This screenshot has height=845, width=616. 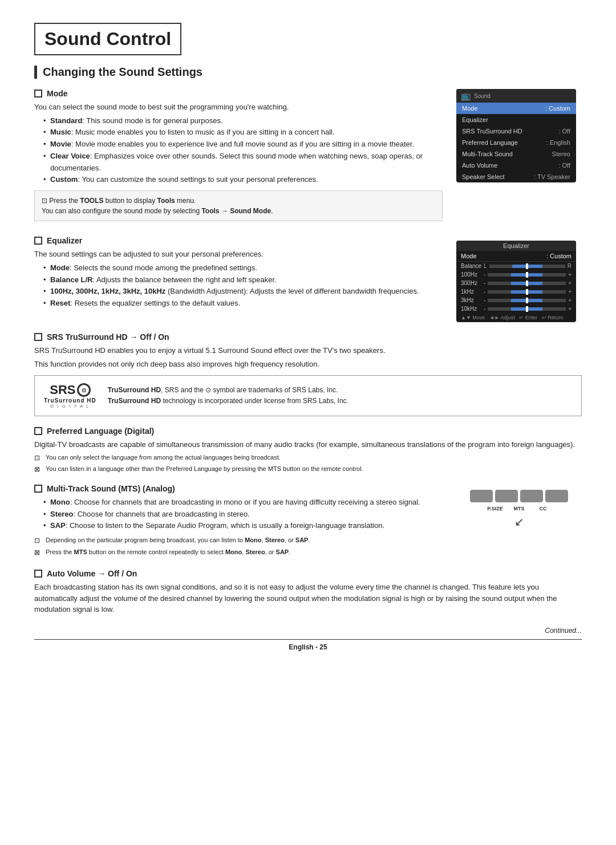 I want to click on tv-menu-row-eq: Equalizer, so click(x=516, y=120).